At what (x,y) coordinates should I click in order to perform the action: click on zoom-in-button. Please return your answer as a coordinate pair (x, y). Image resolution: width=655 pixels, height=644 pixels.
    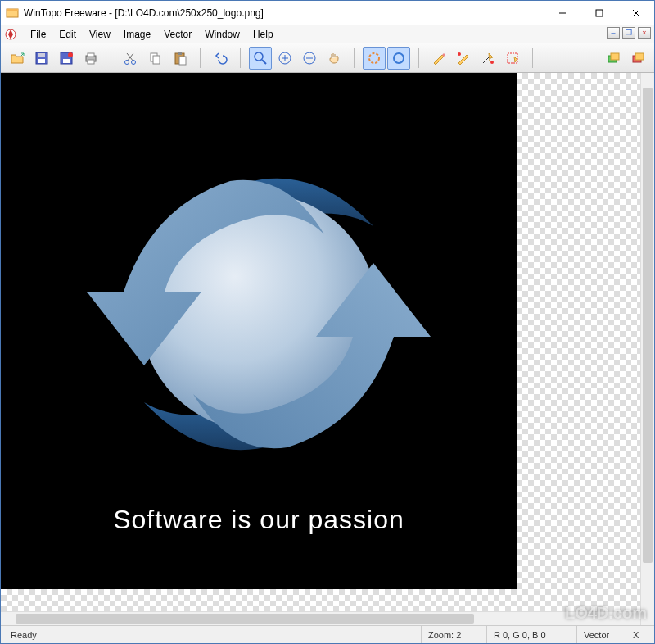
    Looking at the image, I should click on (285, 58).